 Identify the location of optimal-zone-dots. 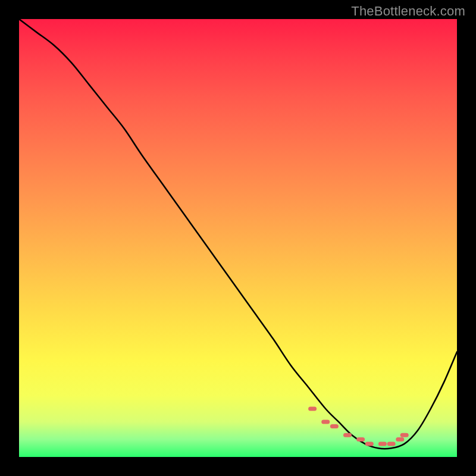
(358, 427).